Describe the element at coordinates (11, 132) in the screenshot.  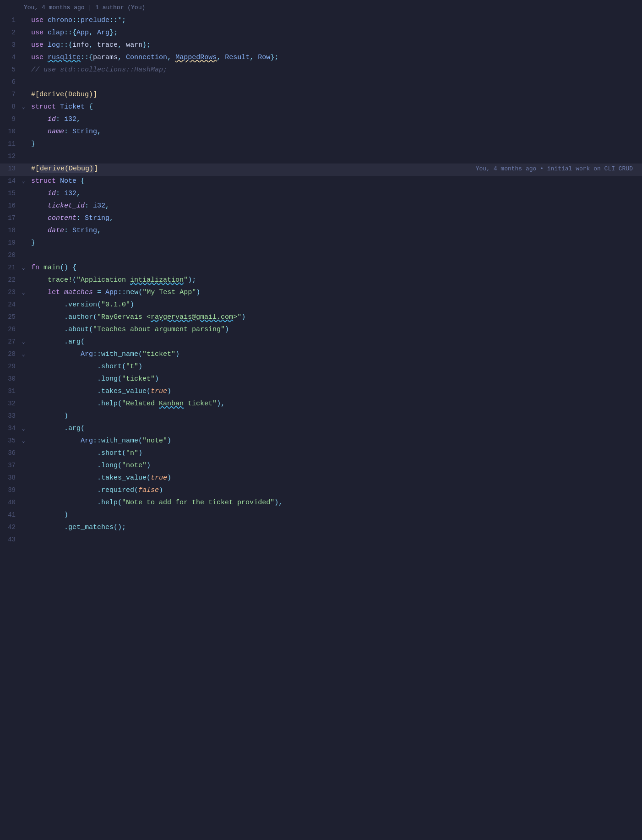
I see `line-number: 10` at that location.